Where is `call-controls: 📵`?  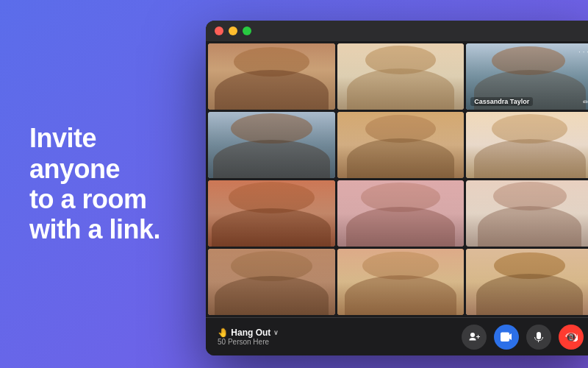
call-controls: 📵 is located at coordinates (523, 337).